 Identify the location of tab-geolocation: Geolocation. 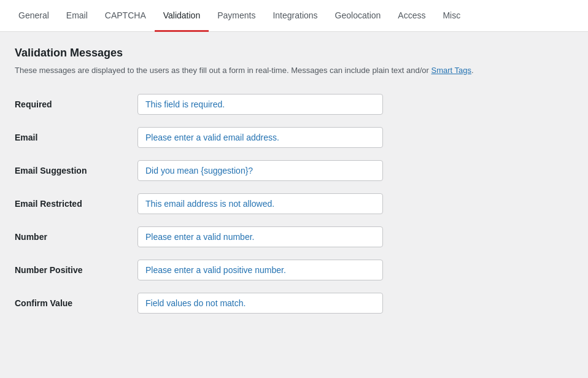
(358, 16).